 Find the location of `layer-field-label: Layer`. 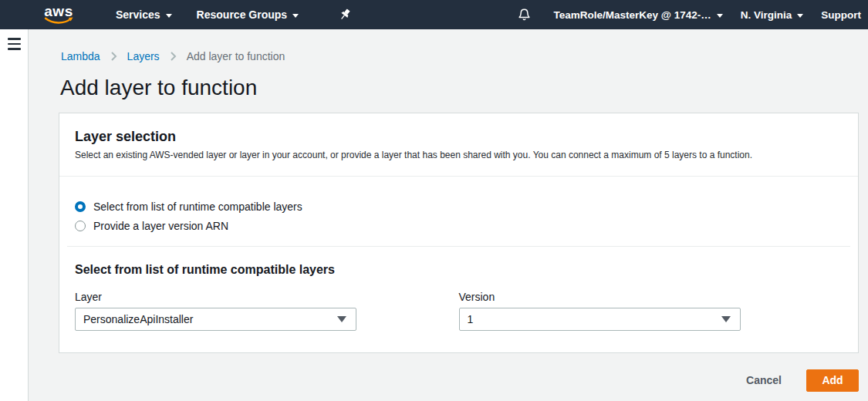

layer-field-label: Layer is located at coordinates (267, 297).